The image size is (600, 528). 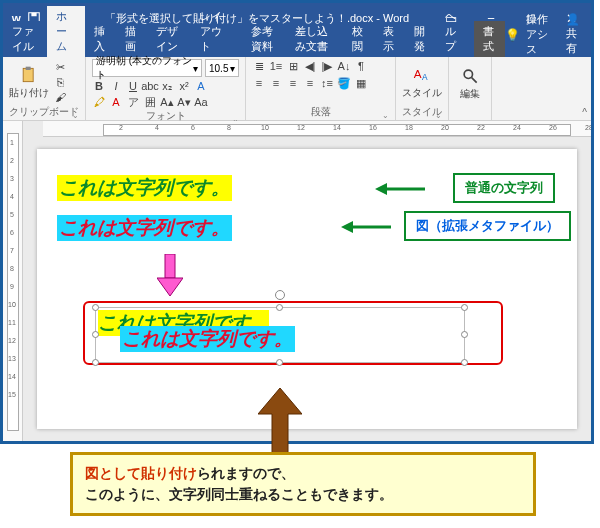 I want to click on numbering-icon: 1≡, so click(x=276, y=66).